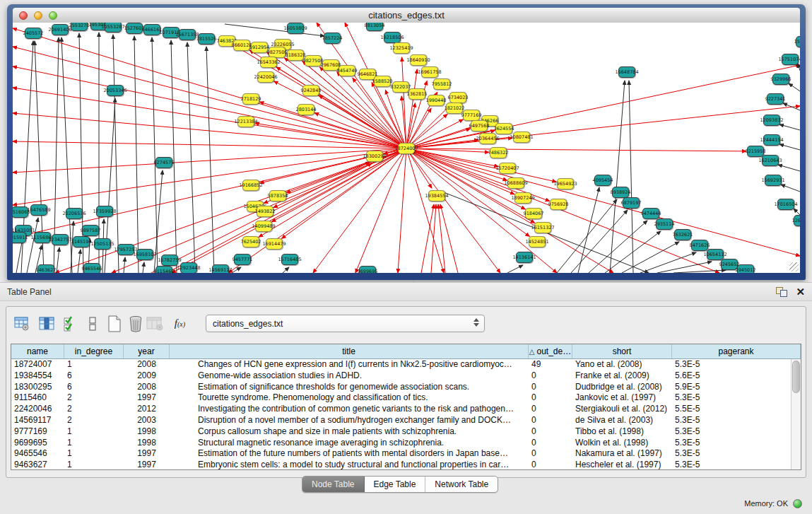  I want to click on network-node: 12213384, so click(246, 122).